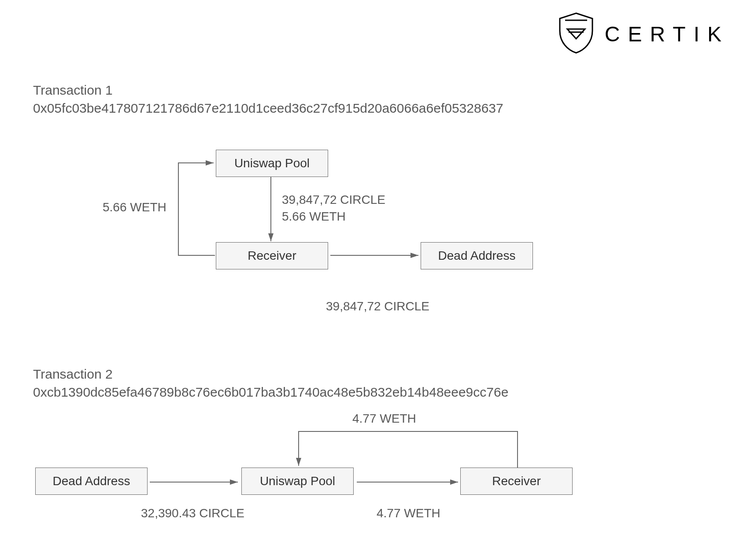 This screenshot has height=560, width=747. Describe the element at coordinates (272, 256) in the screenshot. I see `tx1-node-receiver-label: Receiver` at that location.